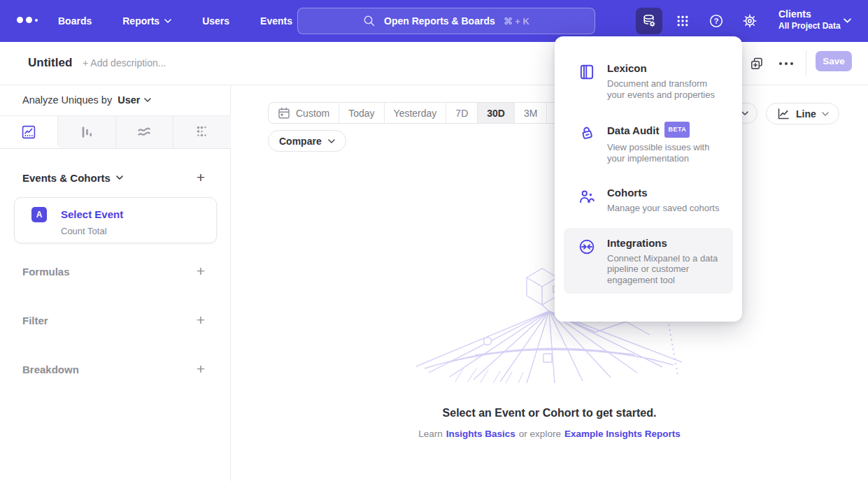  What do you see at coordinates (276, 21) in the screenshot?
I see `nav-link-events: Events` at bounding box center [276, 21].